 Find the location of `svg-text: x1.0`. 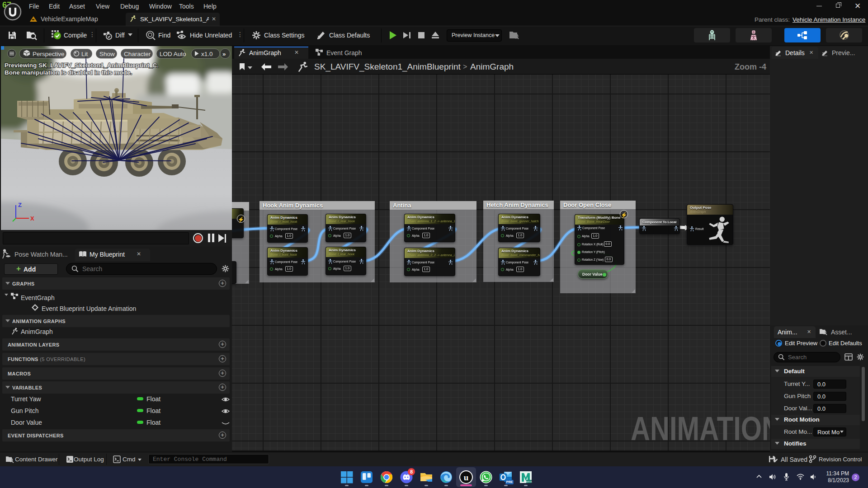

svg-text: x1.0 is located at coordinates (207, 54).